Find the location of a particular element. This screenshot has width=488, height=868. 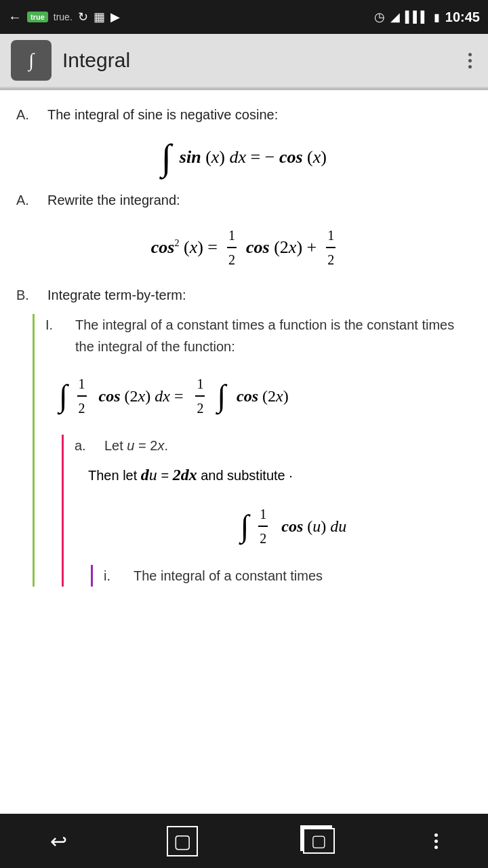

nav-overflow-dots is located at coordinates (436, 841).